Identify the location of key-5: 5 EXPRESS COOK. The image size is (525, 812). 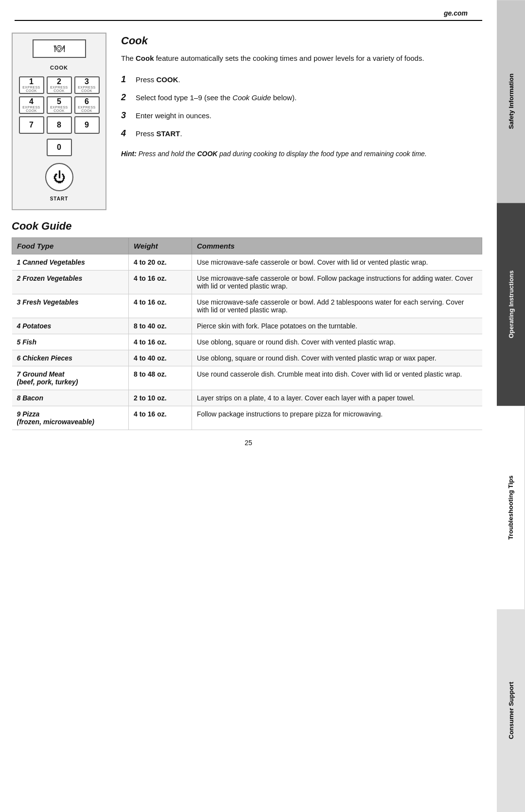
(59, 105).